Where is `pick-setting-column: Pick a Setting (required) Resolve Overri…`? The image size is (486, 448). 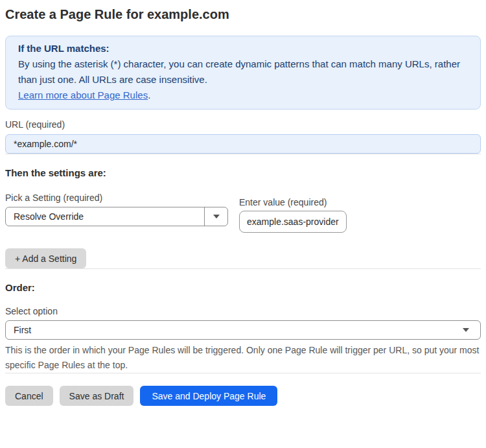
pick-setting-column: Pick a Setting (required) Resolve Overri… is located at coordinates (117, 209).